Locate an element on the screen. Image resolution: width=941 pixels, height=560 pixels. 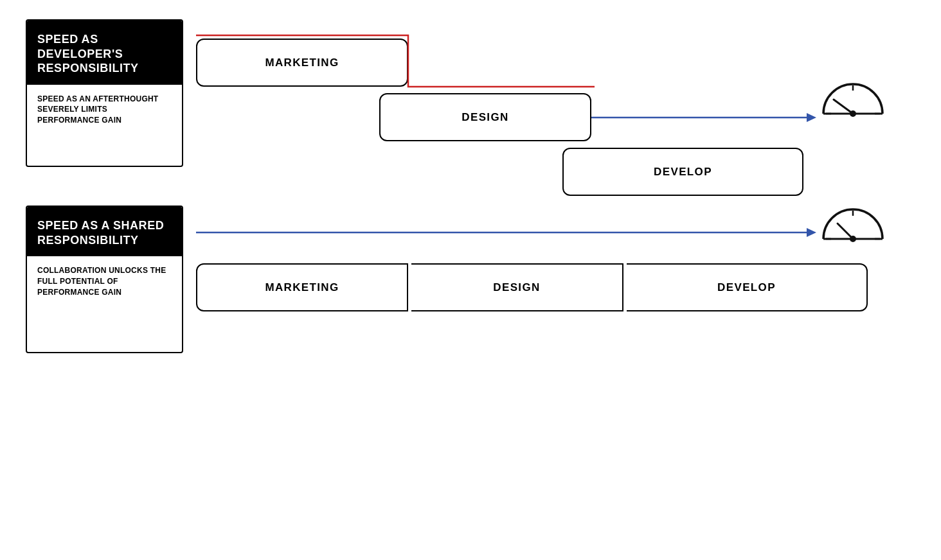
marketing-box-bottom: MARKETING is located at coordinates (302, 288).